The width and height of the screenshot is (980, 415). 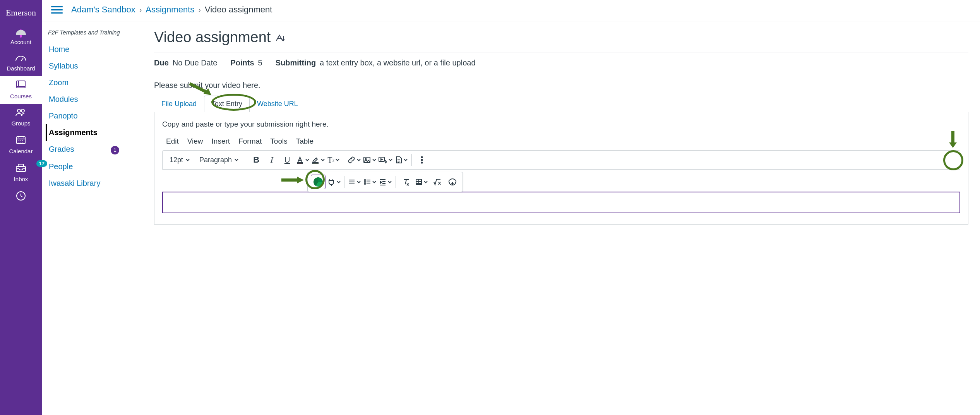 What do you see at coordinates (21, 63) in the screenshot?
I see `nav-dashboard: Dashboard` at bounding box center [21, 63].